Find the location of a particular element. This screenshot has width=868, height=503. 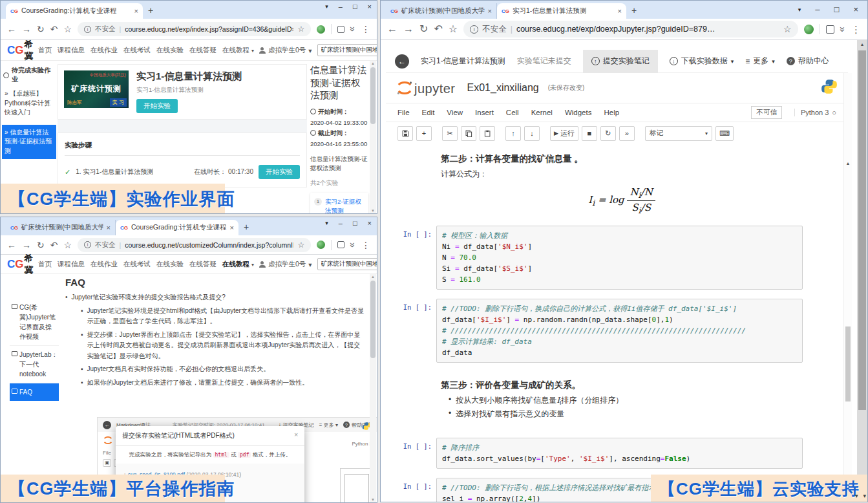

modal-close-icon: × is located at coordinates (296, 436).